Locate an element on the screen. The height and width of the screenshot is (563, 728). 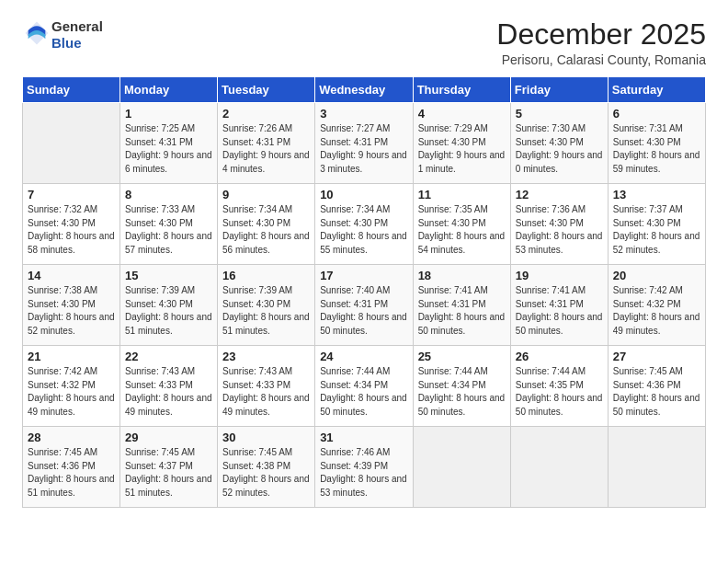
calendar-cell: 23Sunrise: 7:43 AM Sunset: 4:33 PM Dayli… is located at coordinates (267, 386).